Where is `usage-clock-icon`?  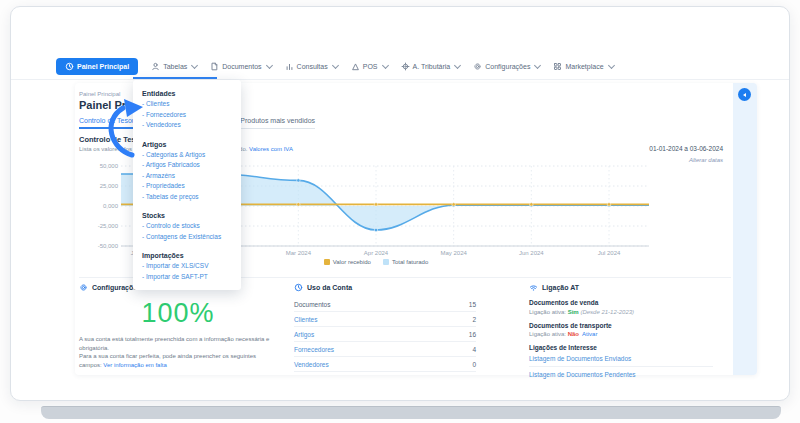
usage-clock-icon is located at coordinates (298, 288).